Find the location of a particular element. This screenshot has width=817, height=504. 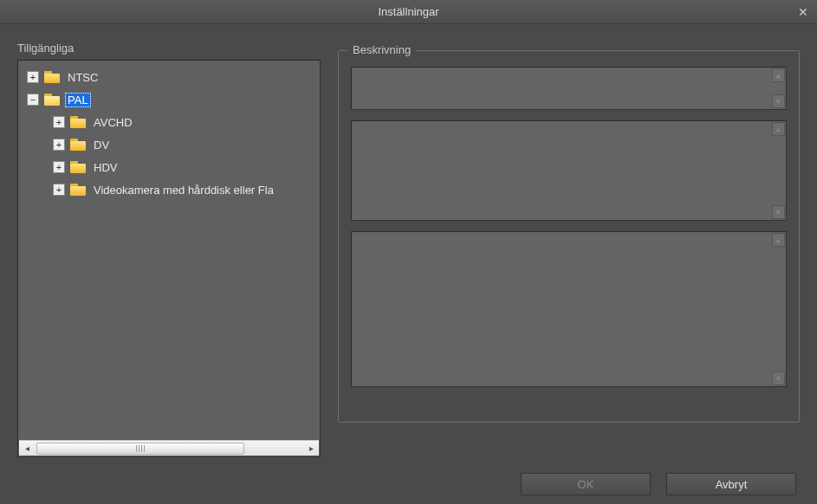

description-box-1: ▴ ▾ is located at coordinates (568, 88).